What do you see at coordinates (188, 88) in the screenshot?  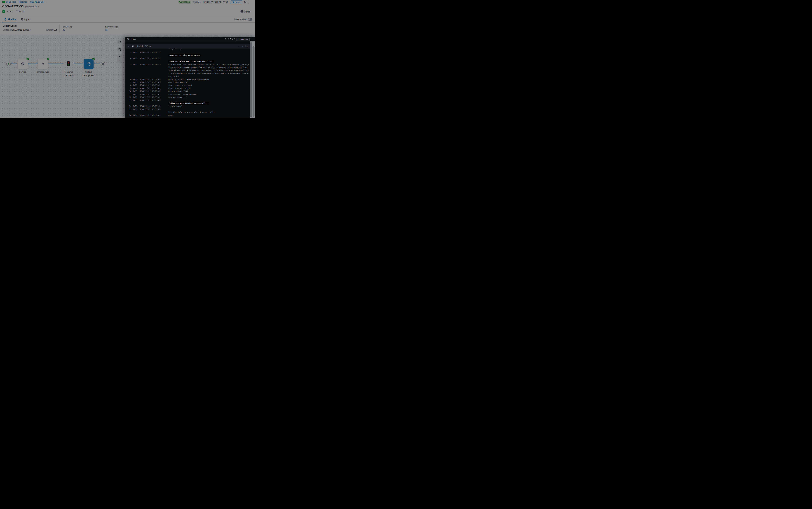 I see `log-line: 9INFO15/09/2022 16:09:42Chart version: 0…` at bounding box center [188, 88].